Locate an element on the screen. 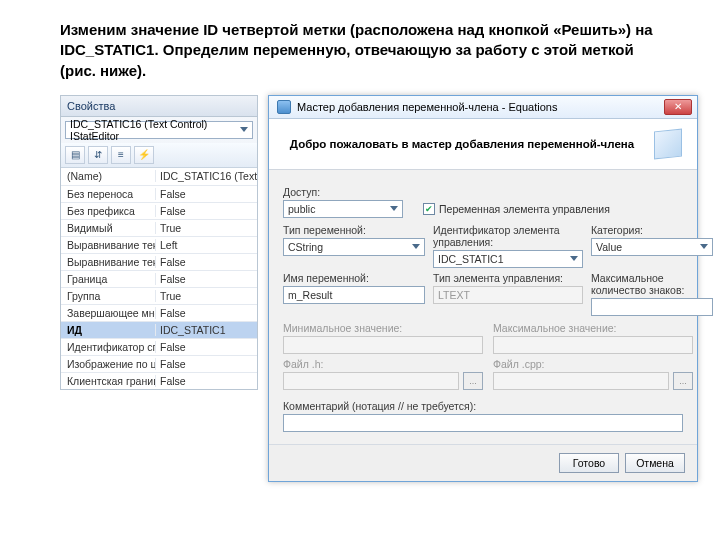  control-var-label: Переменная элемента управления is located at coordinates (524, 209).